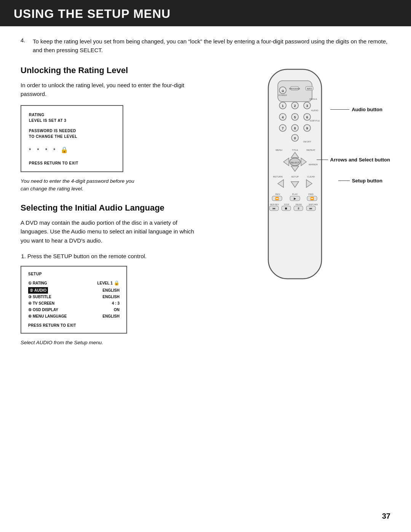  What do you see at coordinates (299, 177) in the screenshot?
I see `remote-wrapper: ⏻ POWER PROGRAM INFO INFO ANGLE` at bounding box center [299, 177].